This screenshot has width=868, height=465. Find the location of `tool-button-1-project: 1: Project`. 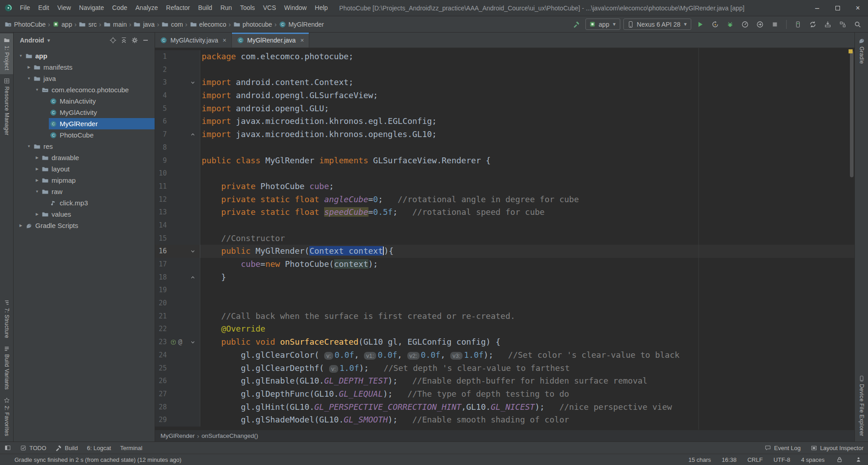

tool-button-1-project: 1: Project is located at coordinates (6, 54).